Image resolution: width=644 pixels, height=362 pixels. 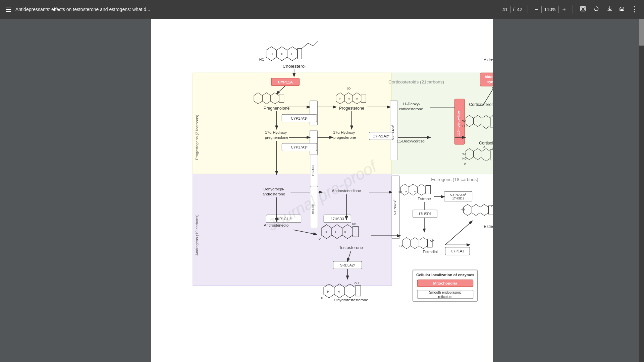 I want to click on pregnenolone-text: Pregnenolone, so click(x=277, y=108).